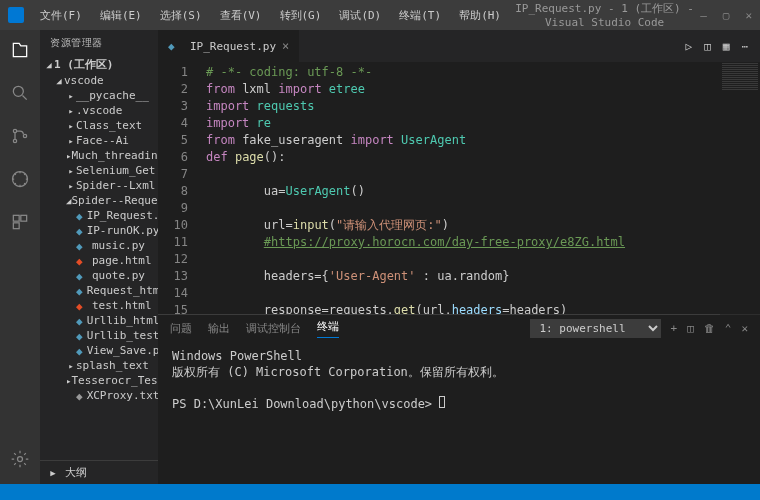  What do you see at coordinates (99, 230) in the screenshot?
I see `file-item: ◆IP-runOK.py` at bounding box center [99, 230].